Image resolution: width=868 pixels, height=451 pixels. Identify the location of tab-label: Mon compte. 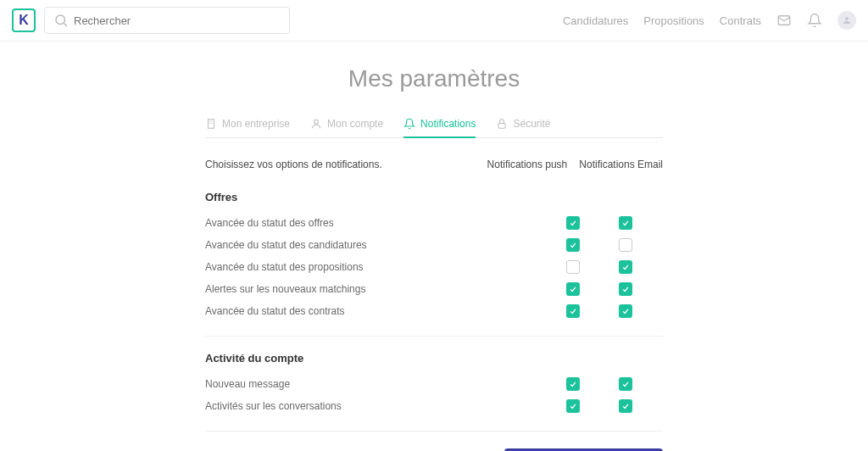
(355, 124).